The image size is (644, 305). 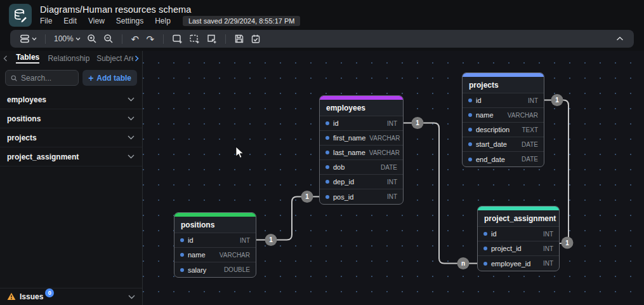 What do you see at coordinates (235, 255) in the screenshot?
I see `field-type: VARCHAR` at bounding box center [235, 255].